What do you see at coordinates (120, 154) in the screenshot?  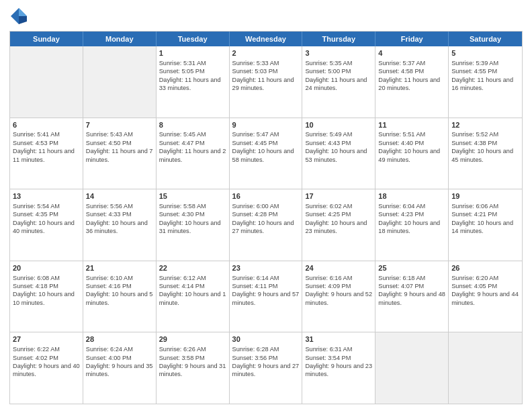 I see `calendar-cell-7: 7Sunrise: 5:43 AMSunset: 4:50 PMDaylight…` at bounding box center [120, 154].